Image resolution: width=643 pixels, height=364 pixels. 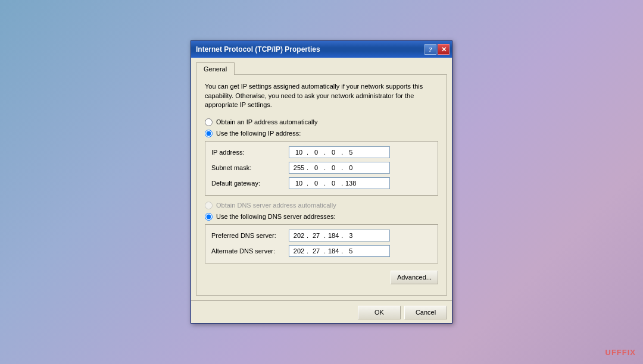 I want to click on title-bar-buttons: ? ✕, so click(x=437, y=49).